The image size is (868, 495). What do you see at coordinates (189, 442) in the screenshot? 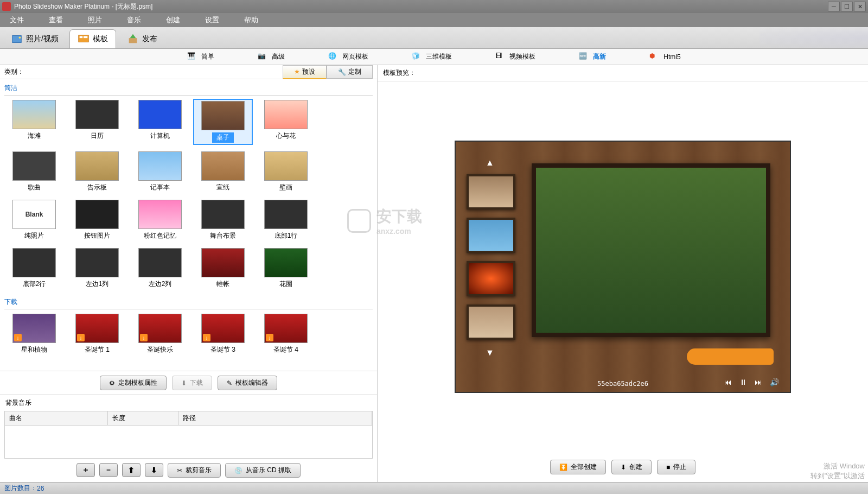
I see `music-table-body` at bounding box center [189, 442].